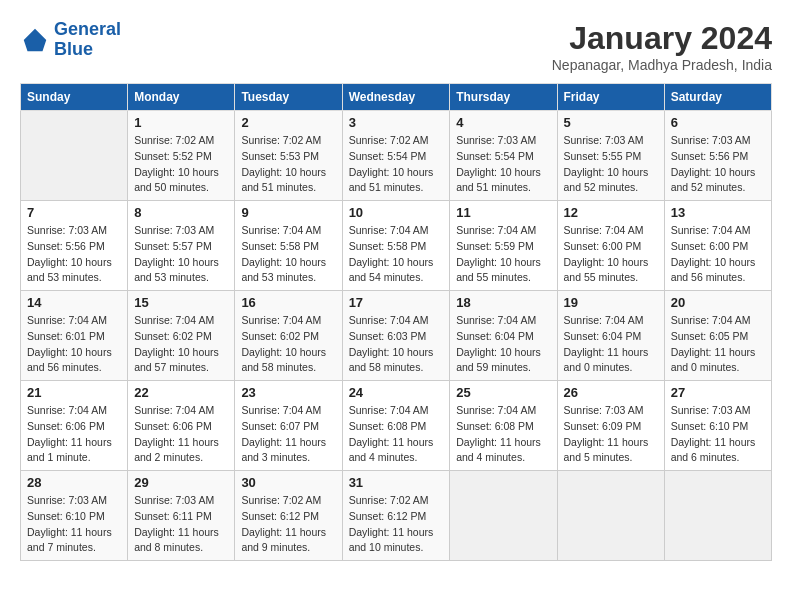 The height and width of the screenshot is (612, 792). What do you see at coordinates (610, 98) in the screenshot?
I see `header-friday: Friday` at bounding box center [610, 98].